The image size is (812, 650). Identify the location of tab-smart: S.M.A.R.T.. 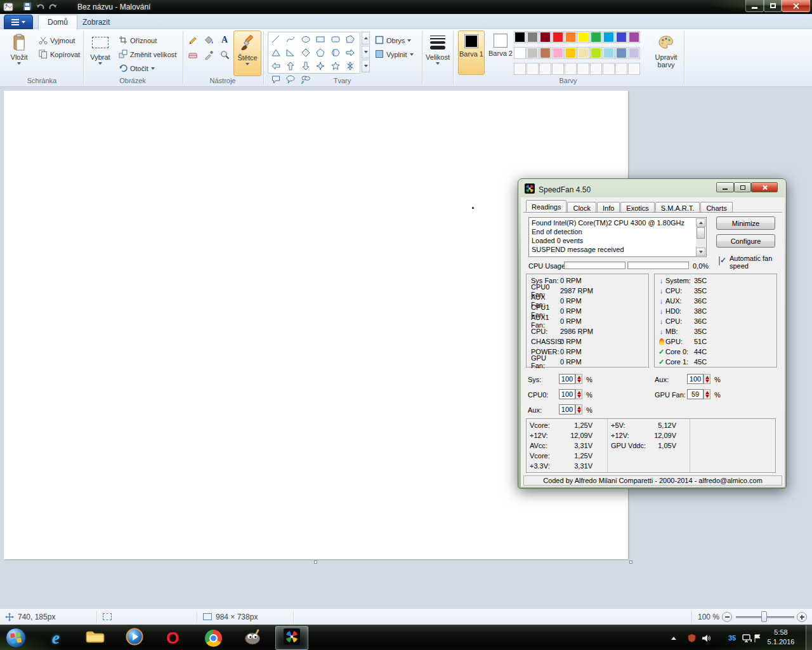
(678, 208).